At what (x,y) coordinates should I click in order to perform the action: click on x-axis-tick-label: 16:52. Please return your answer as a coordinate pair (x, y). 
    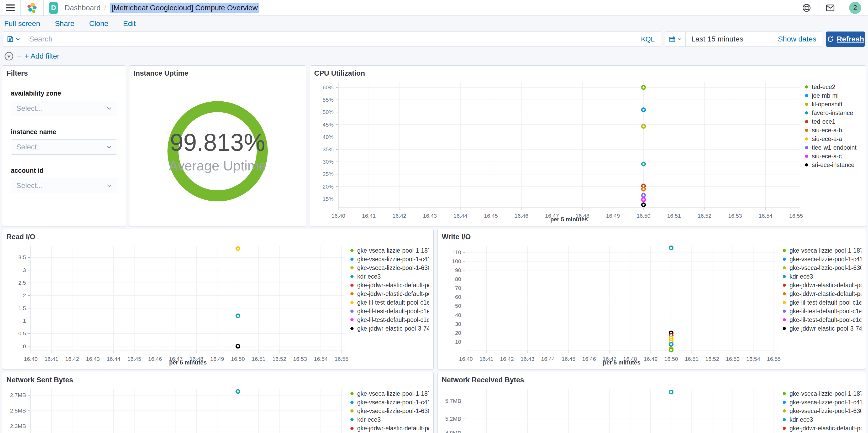
    Looking at the image, I should click on (705, 216).